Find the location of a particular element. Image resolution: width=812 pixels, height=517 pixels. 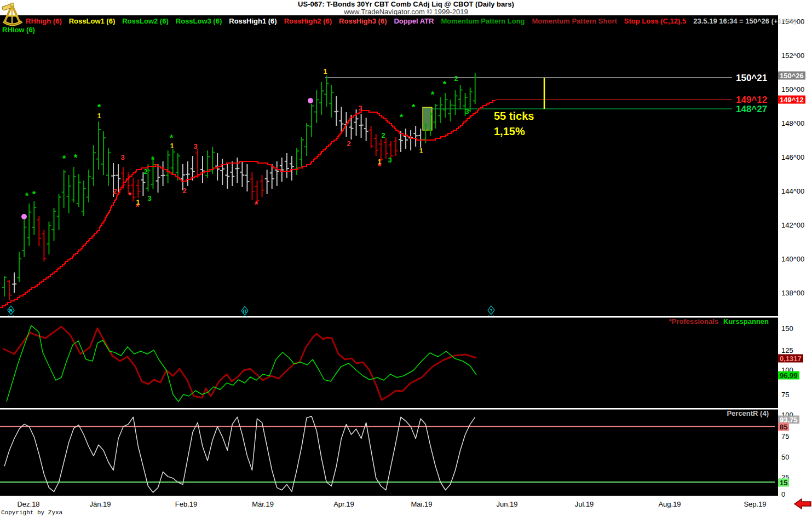

month-label: Aug.19 is located at coordinates (669, 504).